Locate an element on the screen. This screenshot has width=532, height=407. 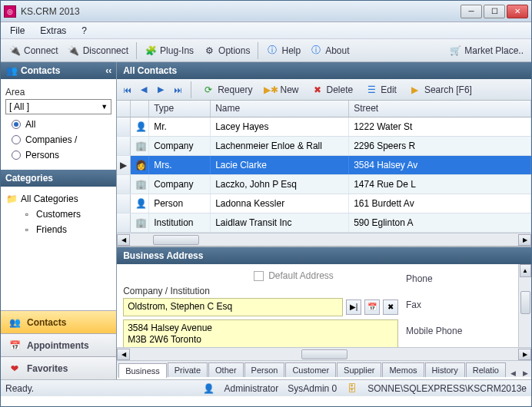
col-street: Street is located at coordinates (440, 109).